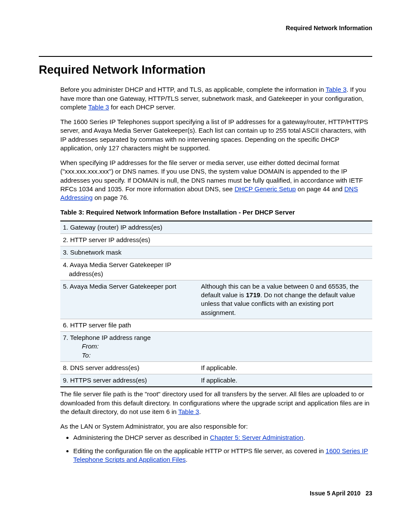  What do you see at coordinates (216, 299) in the screenshot?
I see `table-row: 5. Avaya Media Server Gatekeeper port Al…` at bounding box center [216, 299].